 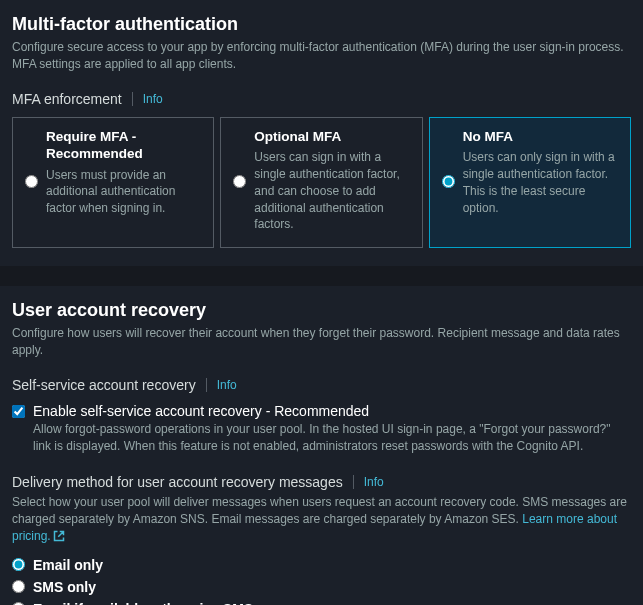 I want to click on delivery-desc: Select how your user pool will deliver m…, so click(x=322, y=520).